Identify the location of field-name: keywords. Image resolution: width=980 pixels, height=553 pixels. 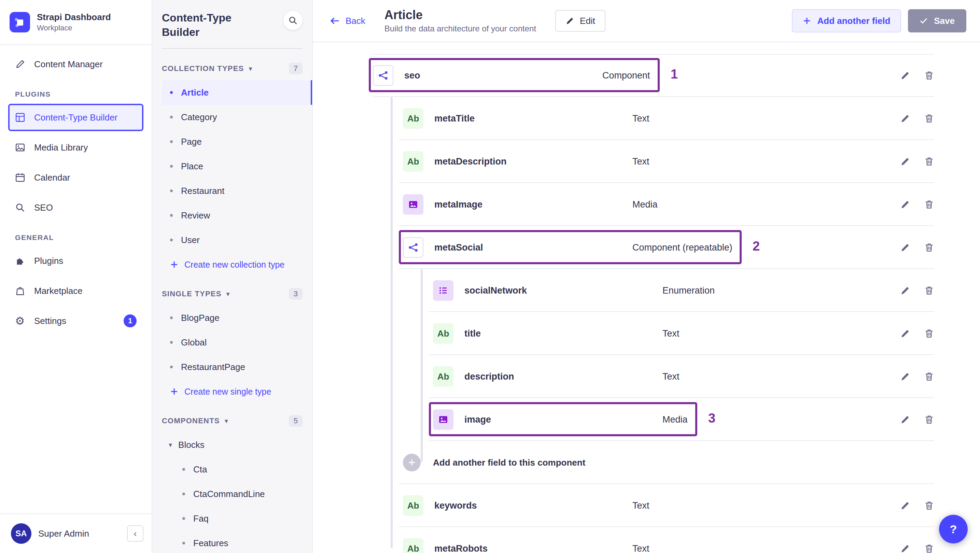
(533, 506).